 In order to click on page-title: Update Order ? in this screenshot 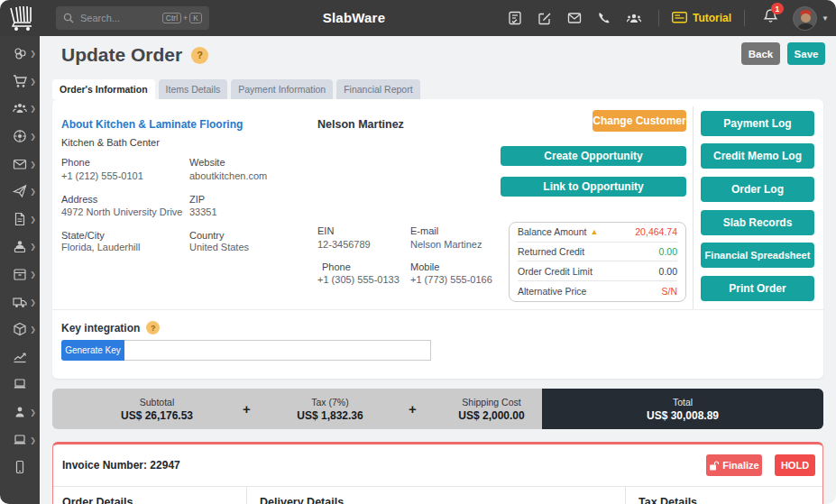, I will do `click(135, 55)`.